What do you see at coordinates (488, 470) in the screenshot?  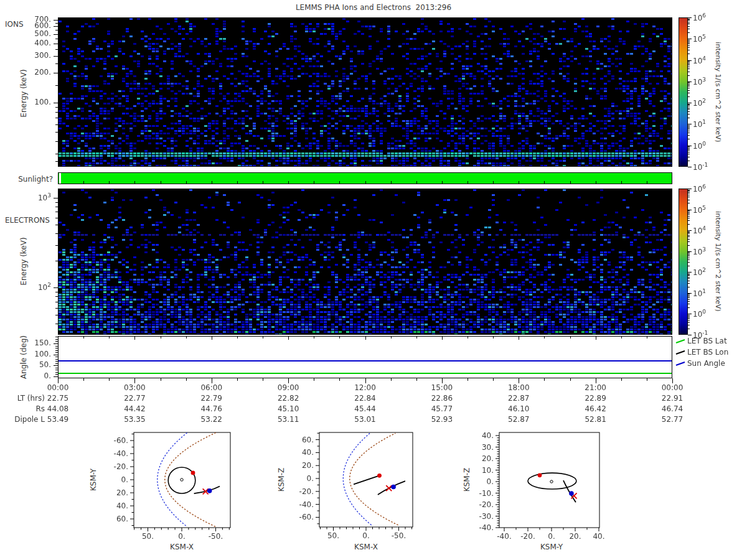 I see `orbit3-ytick-label: 10.` at bounding box center [488, 470].